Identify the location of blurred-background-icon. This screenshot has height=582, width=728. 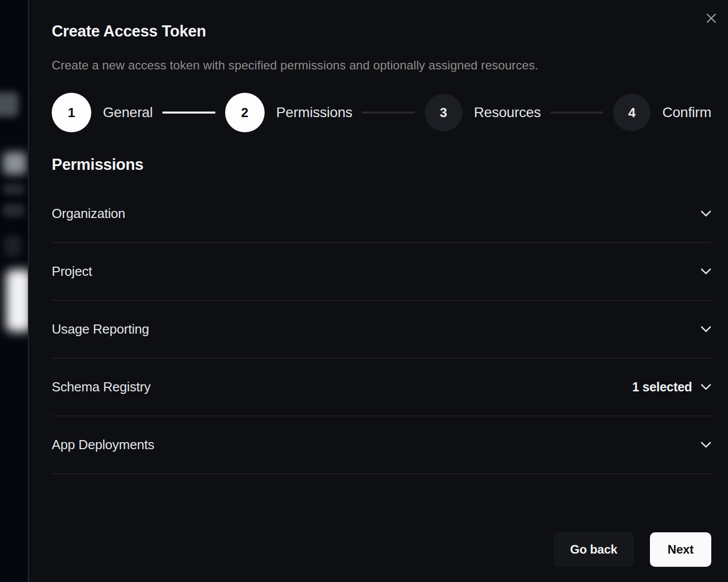
(13, 246).